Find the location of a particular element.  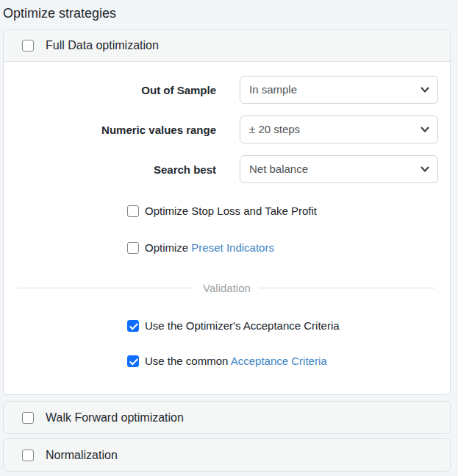

optimize-sl-tp-row: Optimize Stop Loss and Take Profit is located at coordinates (282, 211).